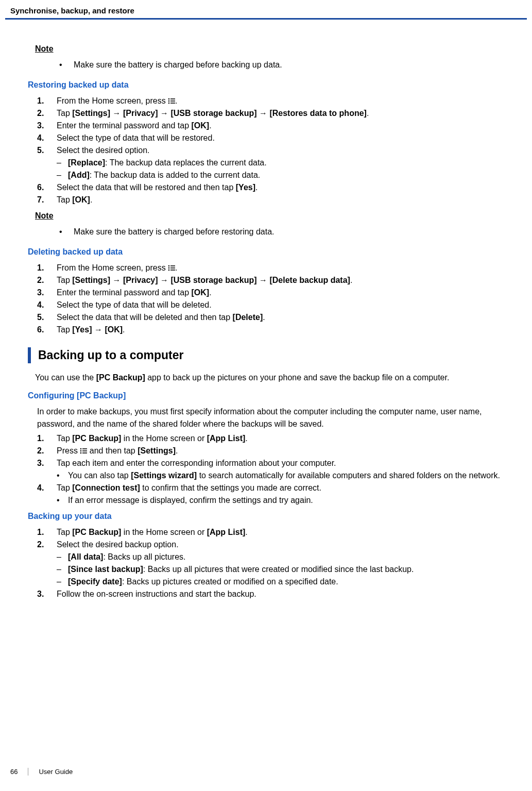 This screenshot has height=791, width=532. What do you see at coordinates (267, 396) in the screenshot?
I see `section-heading-configuring: Configuring [PC Backup]` at bounding box center [267, 396].